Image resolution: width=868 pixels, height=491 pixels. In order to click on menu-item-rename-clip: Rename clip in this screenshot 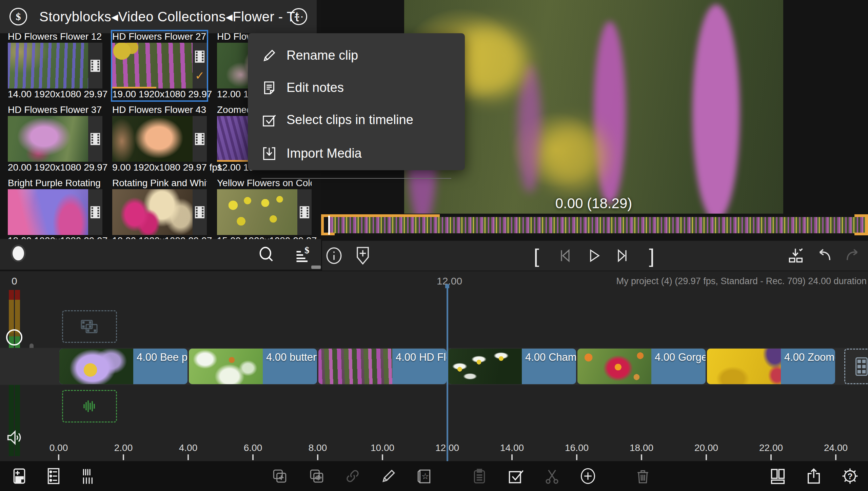, I will do `click(356, 56)`.